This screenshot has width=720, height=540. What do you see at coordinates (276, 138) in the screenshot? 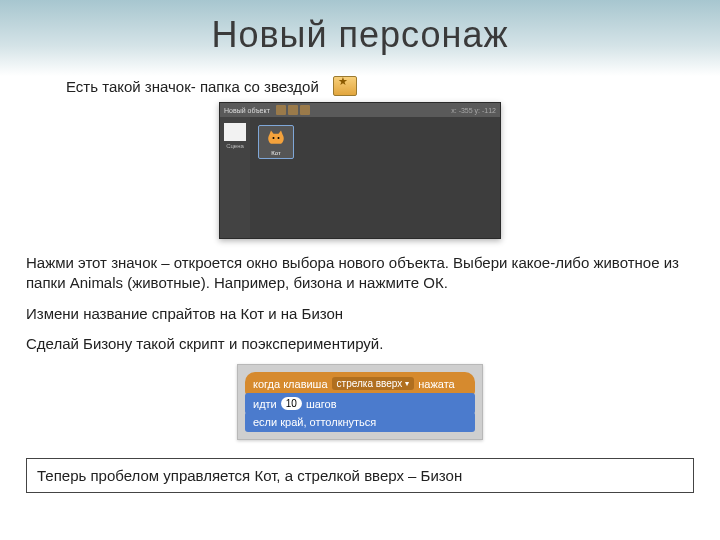
I see `cat-icon` at bounding box center [276, 138].